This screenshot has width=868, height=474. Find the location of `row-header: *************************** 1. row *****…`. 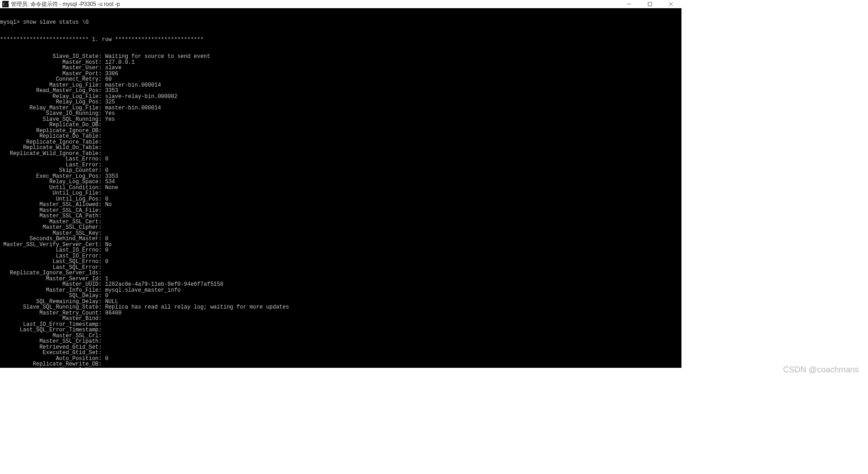

row-header: *************************** 1. row *****… is located at coordinates (341, 40).